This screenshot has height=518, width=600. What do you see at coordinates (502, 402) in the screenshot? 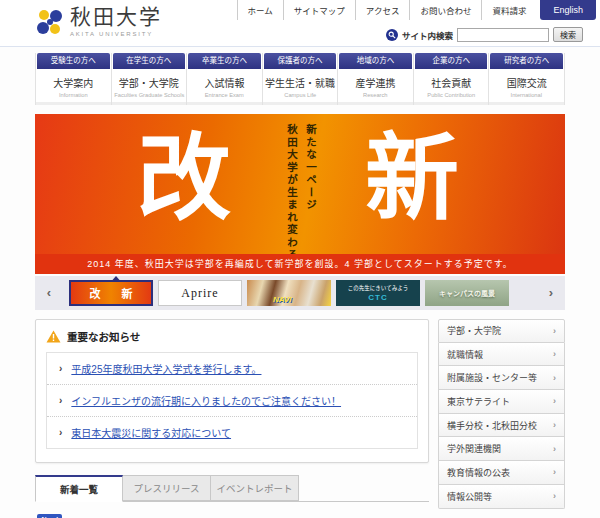
I see `sidebar-item-tokyo-satellite: 東京サテライト ›` at bounding box center [502, 402].